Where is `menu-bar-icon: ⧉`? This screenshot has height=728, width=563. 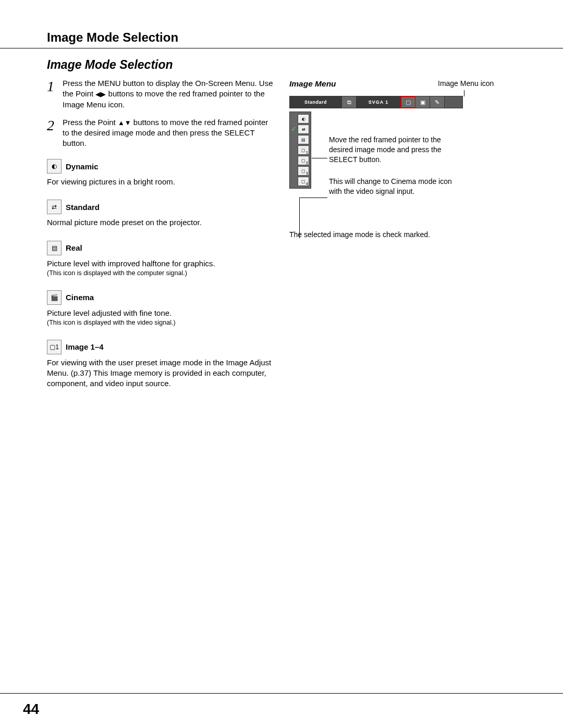 menu-bar-icon: ⧉ is located at coordinates (349, 102).